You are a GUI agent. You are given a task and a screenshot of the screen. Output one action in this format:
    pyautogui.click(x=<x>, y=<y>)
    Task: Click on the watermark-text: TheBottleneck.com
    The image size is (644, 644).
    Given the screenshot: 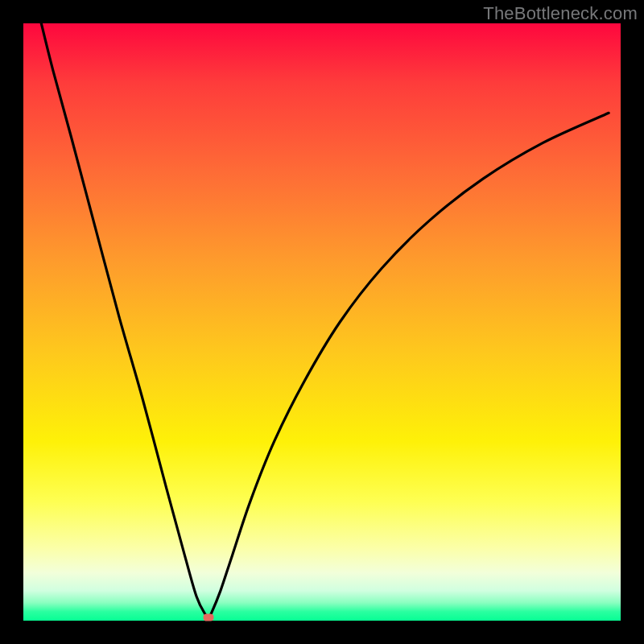 What is the action you would take?
    pyautogui.click(x=560, y=14)
    